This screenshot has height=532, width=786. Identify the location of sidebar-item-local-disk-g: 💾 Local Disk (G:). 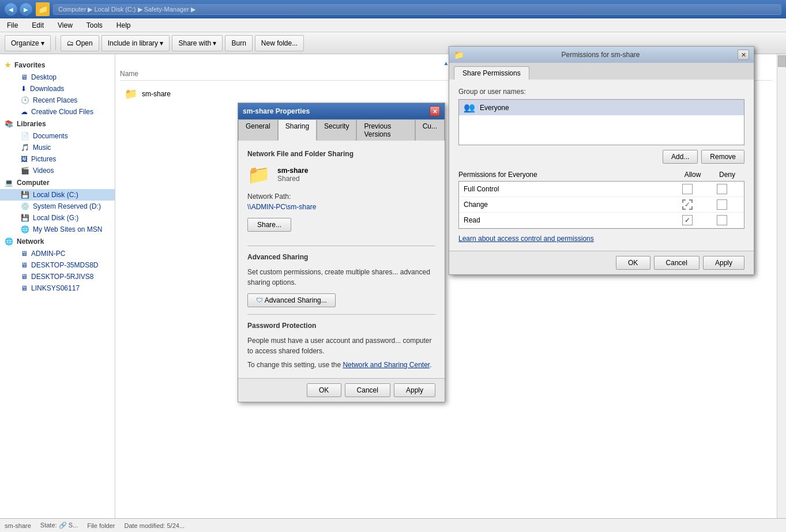
(58, 218).